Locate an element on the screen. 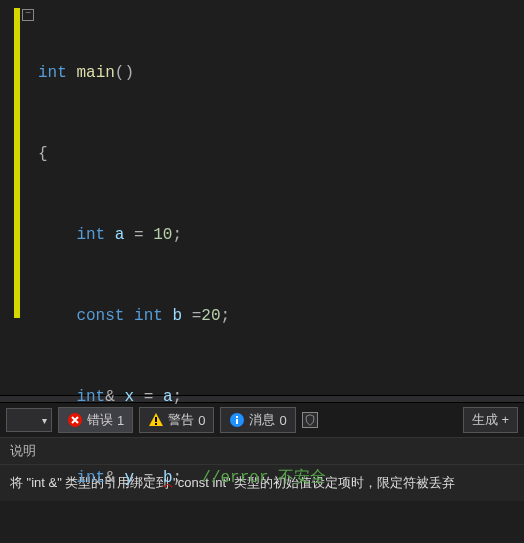 The image size is (524, 543). code-line: int& x = a; is located at coordinates (280, 398).